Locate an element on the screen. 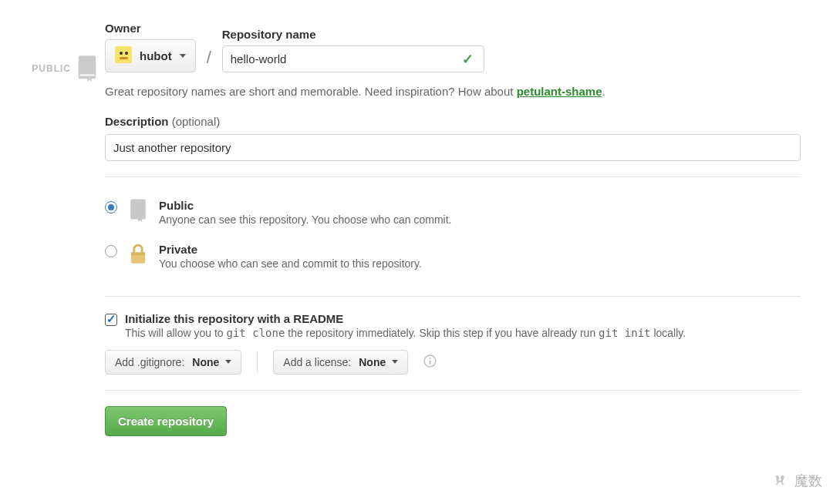  repo-name-label: Repository name is located at coordinates (353, 34).